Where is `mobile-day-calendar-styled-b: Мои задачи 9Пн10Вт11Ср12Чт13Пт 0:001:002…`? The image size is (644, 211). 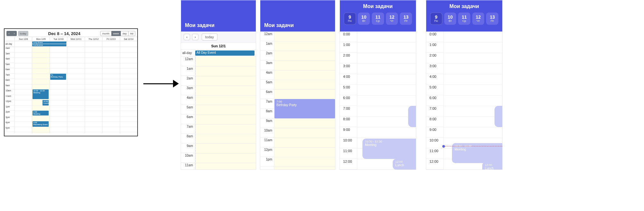 mobile-day-calendar-styled-b: Мои задачи 9Пн10Вт11Ср12Чт13Пт 0:001:002… is located at coordinates (464, 85).